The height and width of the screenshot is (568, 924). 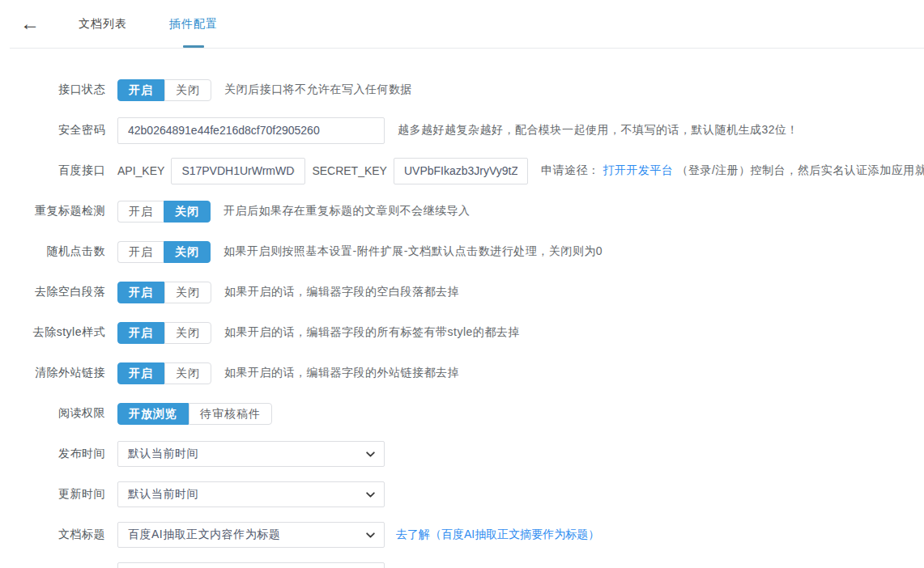 I want to click on baidu-api-hint-suffix: （登录/注册）控制台，然后实名认证添加应用就看到了, so click(x=800, y=170).